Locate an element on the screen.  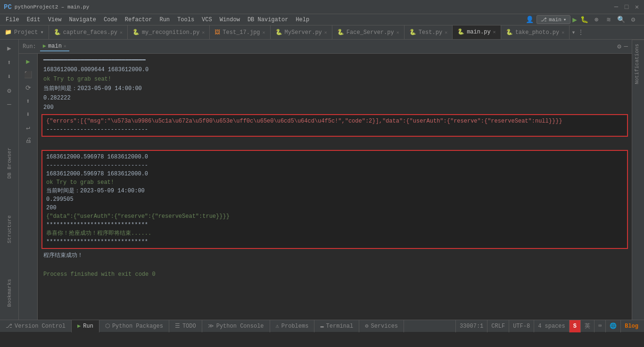
tab-close-3: ✕ is located at coordinates (264, 33).